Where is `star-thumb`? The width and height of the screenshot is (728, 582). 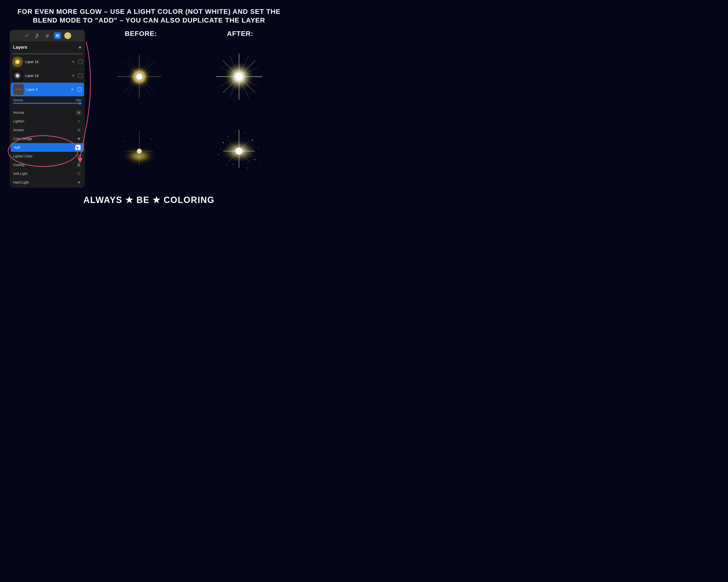 star-thumb is located at coordinates (18, 76).